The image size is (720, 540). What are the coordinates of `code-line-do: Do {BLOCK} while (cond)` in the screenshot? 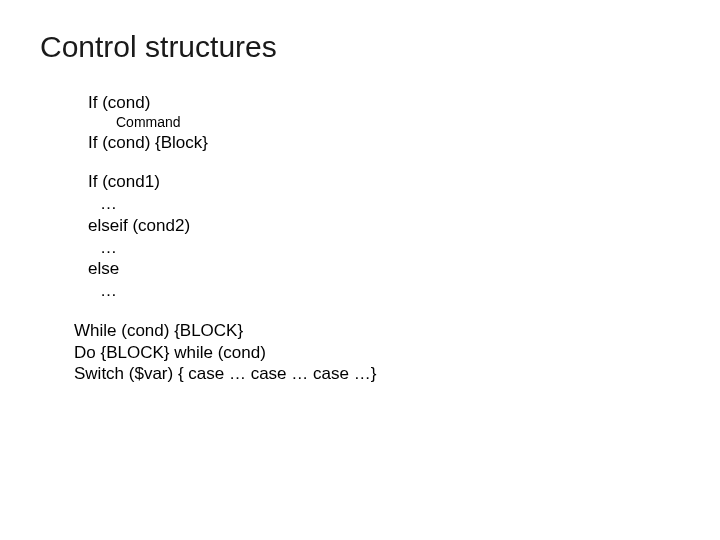 It's located at (377, 353).